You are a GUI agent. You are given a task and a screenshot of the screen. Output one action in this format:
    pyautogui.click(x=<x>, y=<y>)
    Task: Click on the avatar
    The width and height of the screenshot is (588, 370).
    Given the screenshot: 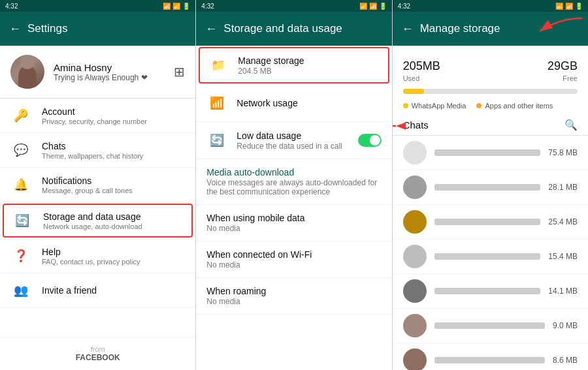 What is the action you would take?
    pyautogui.click(x=27, y=72)
    